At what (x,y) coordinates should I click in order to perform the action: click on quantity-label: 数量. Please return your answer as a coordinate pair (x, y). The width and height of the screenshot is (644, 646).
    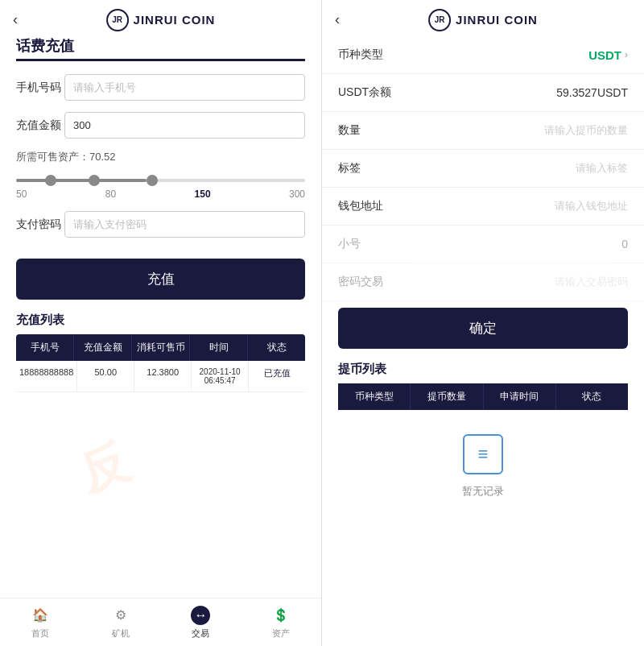
    Looking at the image, I should click on (441, 130).